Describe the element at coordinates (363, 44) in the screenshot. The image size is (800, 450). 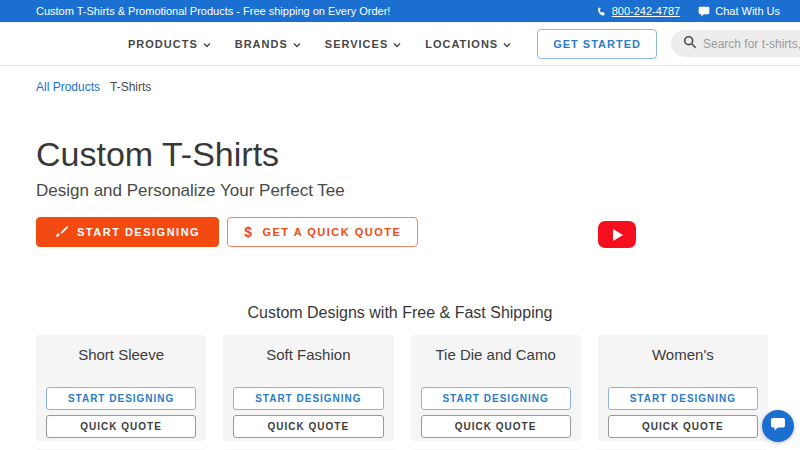
I see `nav-item-services: SERVICES` at that location.